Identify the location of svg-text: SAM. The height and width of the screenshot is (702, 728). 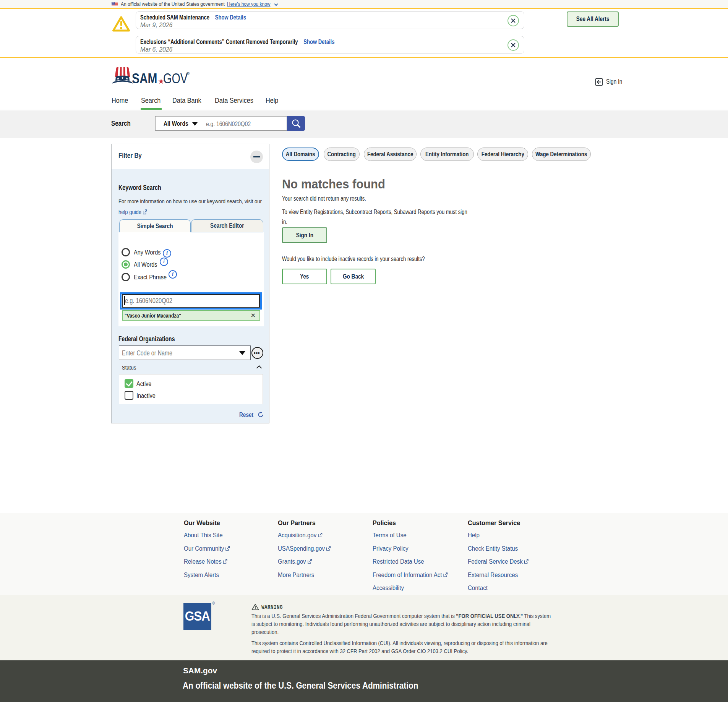
(144, 78).